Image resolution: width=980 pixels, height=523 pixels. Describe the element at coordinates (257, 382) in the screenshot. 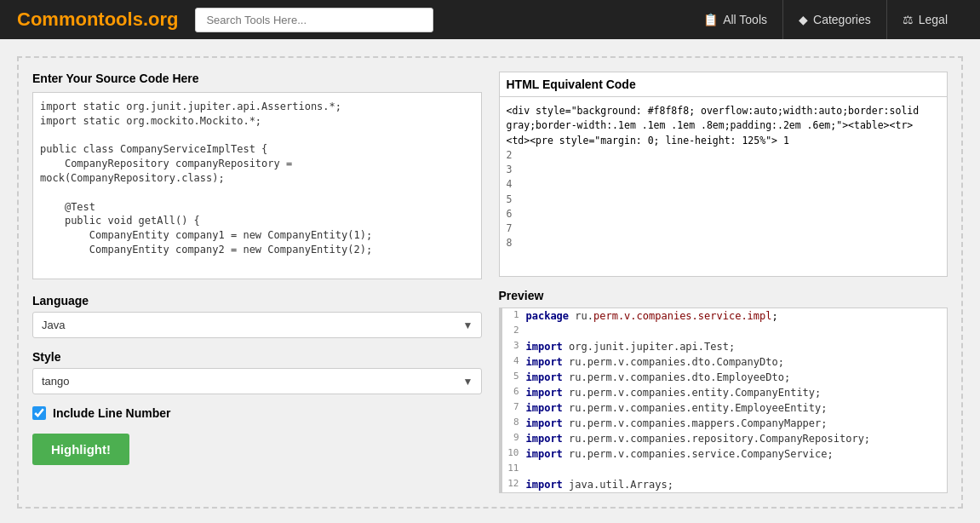

I see `style-select-wrapper: tango default monokai friendly colorful …` at that location.